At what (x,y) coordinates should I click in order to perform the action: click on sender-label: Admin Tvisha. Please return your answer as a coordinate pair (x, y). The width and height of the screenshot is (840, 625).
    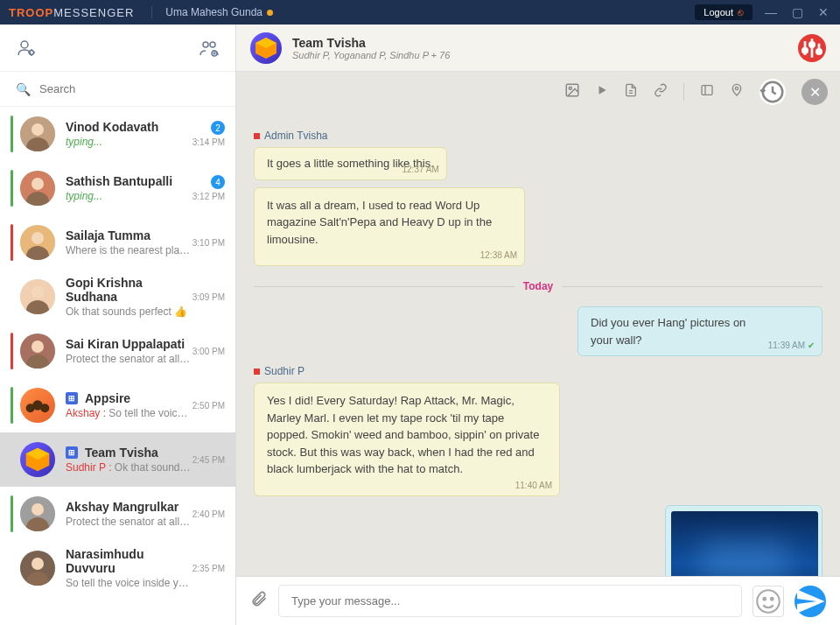
    Looking at the image, I should click on (538, 136).